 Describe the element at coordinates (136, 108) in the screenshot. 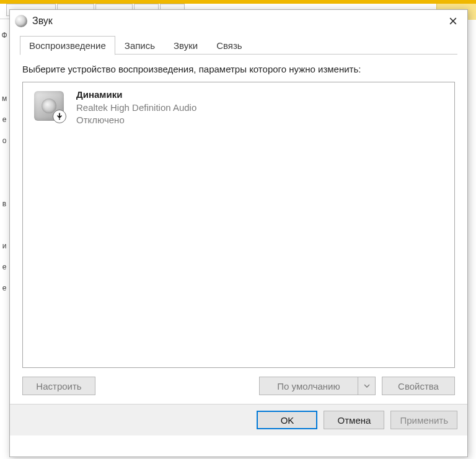

I see `device-driver: Realtek High Definition Audio` at that location.